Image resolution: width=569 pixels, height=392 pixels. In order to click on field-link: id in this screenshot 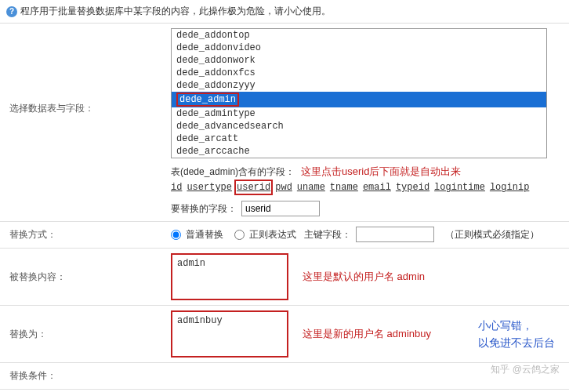, I will do `click(176, 187)`.